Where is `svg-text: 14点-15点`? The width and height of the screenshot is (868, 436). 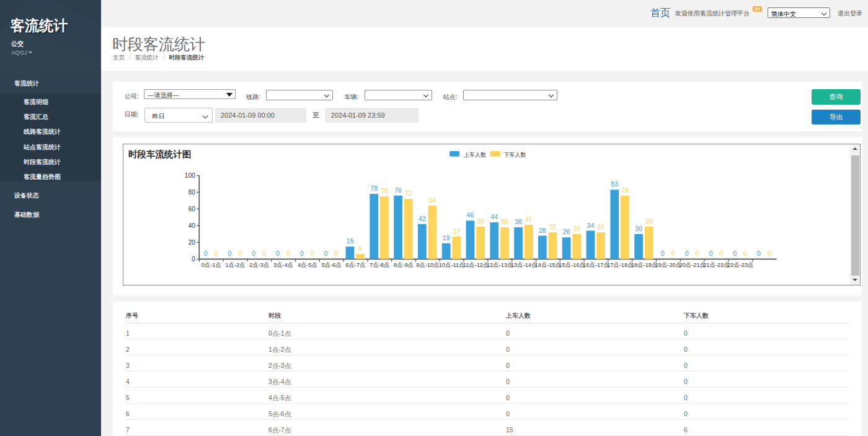 svg-text: 14点-15点 is located at coordinates (547, 265).